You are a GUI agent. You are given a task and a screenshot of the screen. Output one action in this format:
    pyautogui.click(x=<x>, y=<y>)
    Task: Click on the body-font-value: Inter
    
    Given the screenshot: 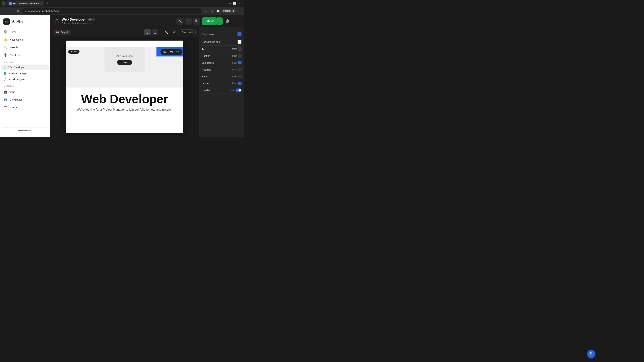 What is the action you would take?
    pyautogui.click(x=237, y=76)
    